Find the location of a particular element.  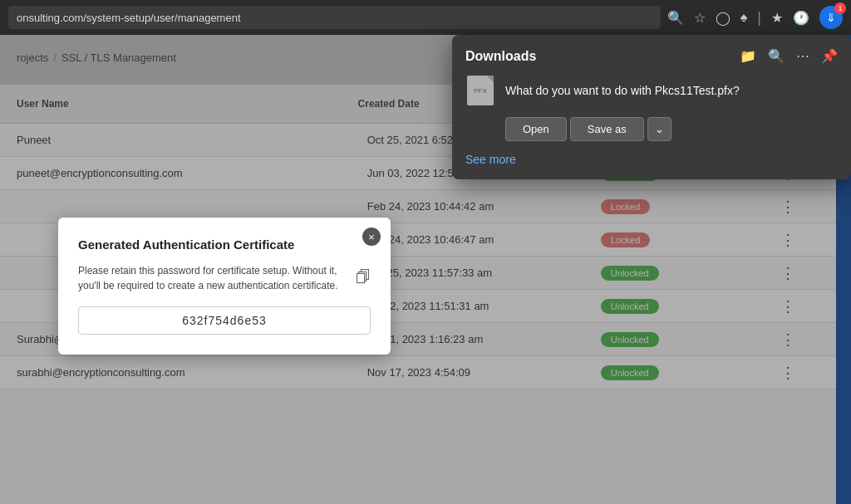

downloads-title: Downloads is located at coordinates (500, 56).